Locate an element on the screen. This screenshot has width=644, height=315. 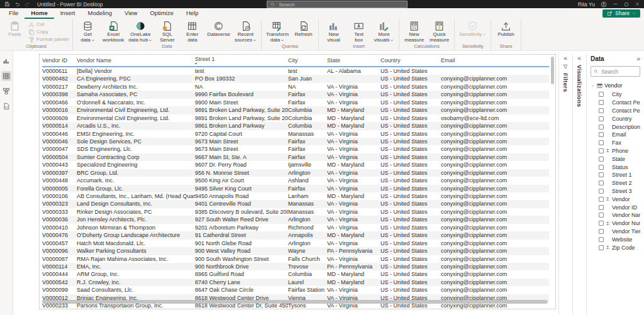
cell-city: Ashland is located at coordinates (308, 180).